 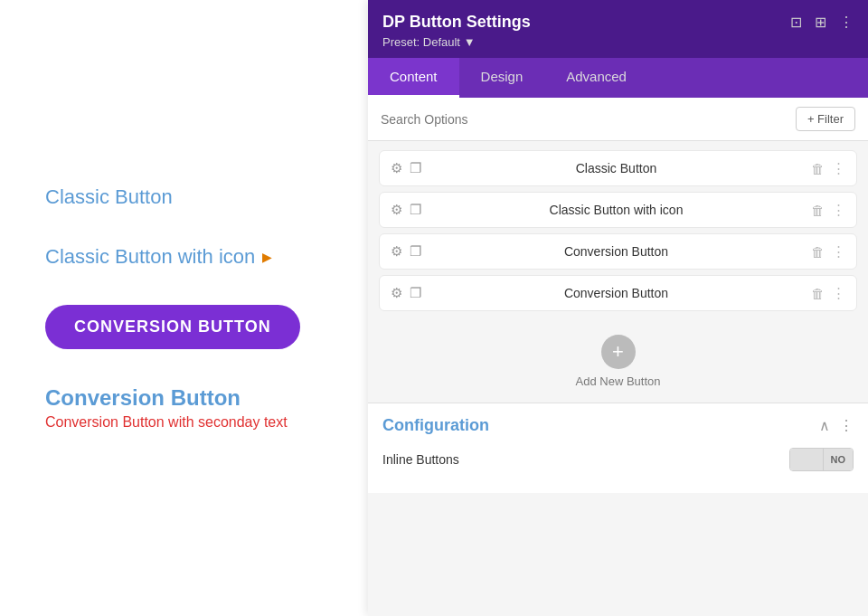 What do you see at coordinates (588, 119) in the screenshot?
I see `search-input` at bounding box center [588, 119].